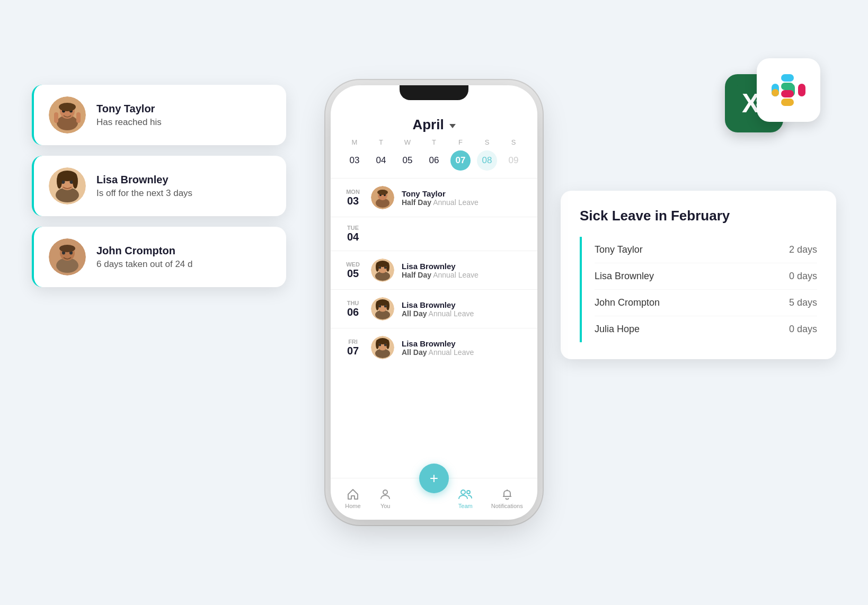 The image size is (868, 605). I want to click on calendar-dates: 03 04 05 06 07 08 09, so click(434, 161).